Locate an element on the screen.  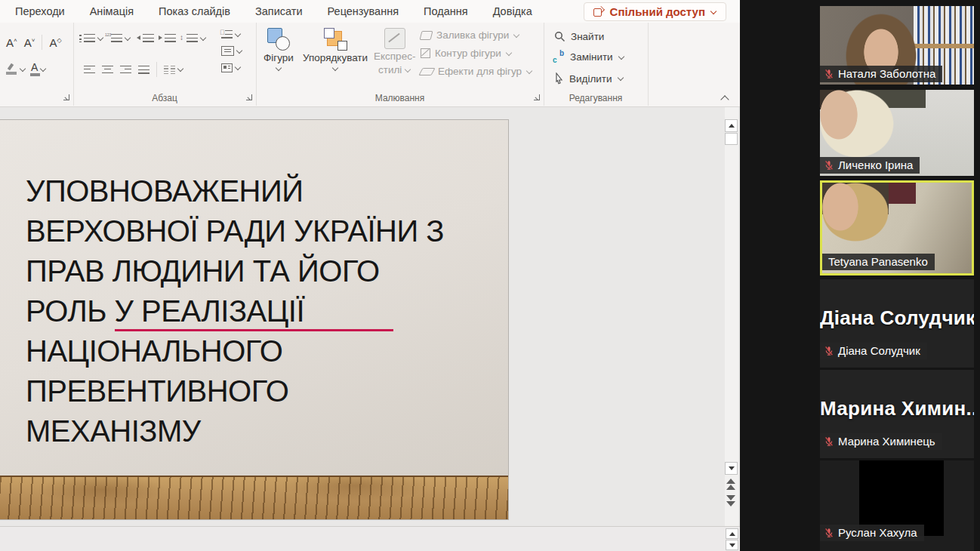
drawing-dialog-launcher is located at coordinates (536, 97).